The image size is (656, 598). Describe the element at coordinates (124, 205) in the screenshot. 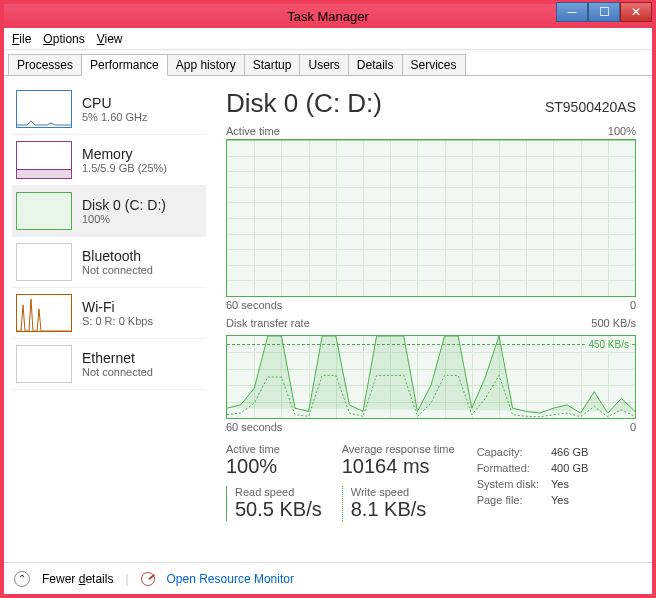

I see `sidebar-item-label: Disk 0 (C: D:)` at that location.